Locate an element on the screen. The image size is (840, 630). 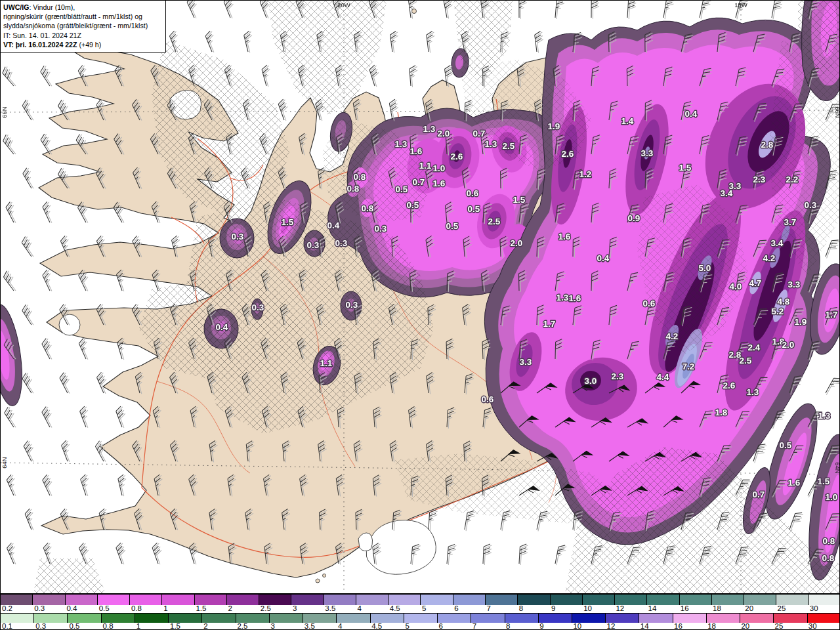
precip-value-label: 0.7 is located at coordinates (759, 495).